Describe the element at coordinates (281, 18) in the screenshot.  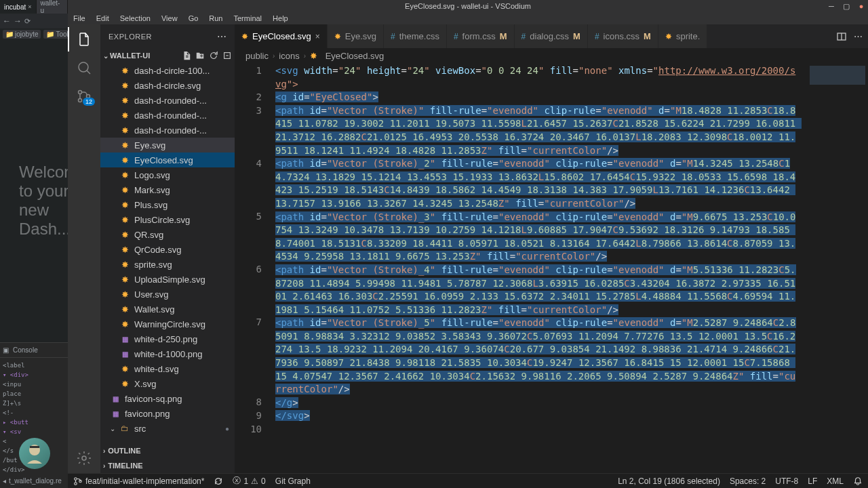
I see `menu-help: Help` at that location.